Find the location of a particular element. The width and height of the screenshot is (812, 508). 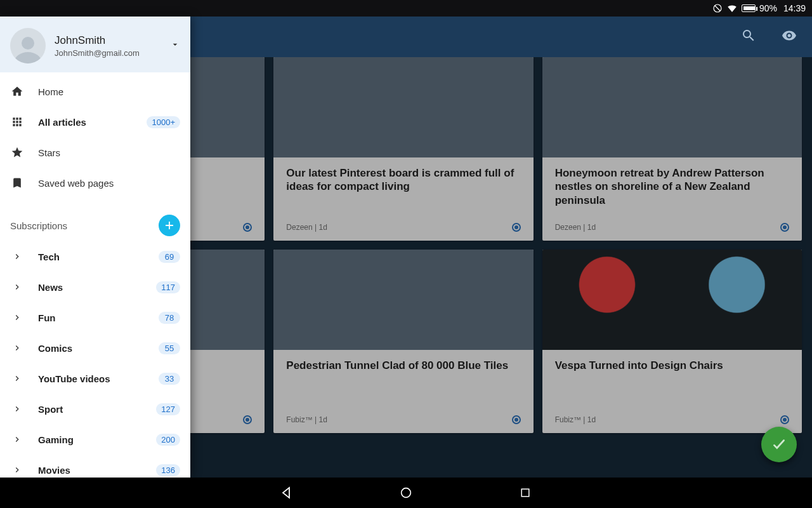

mark-read-fab is located at coordinates (779, 444).